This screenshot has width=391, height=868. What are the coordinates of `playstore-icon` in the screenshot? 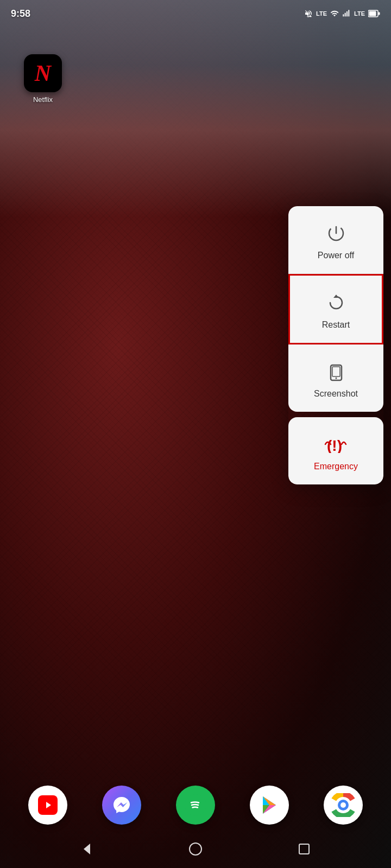 It's located at (269, 805).